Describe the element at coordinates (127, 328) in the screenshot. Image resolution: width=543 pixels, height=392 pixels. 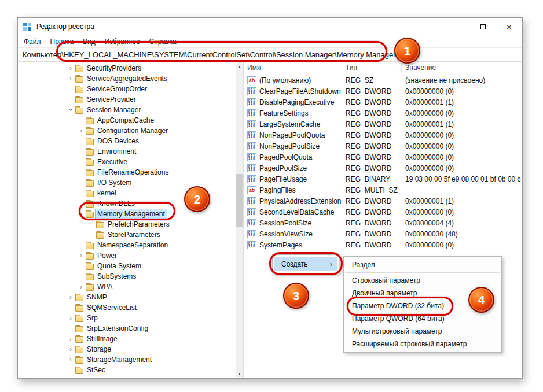
I see `tree-item: SrpExtensionConfig` at that location.